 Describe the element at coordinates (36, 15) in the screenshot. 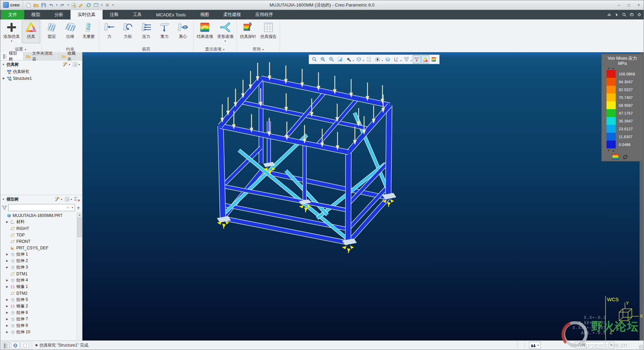

I see `tab-model: 模型` at that location.